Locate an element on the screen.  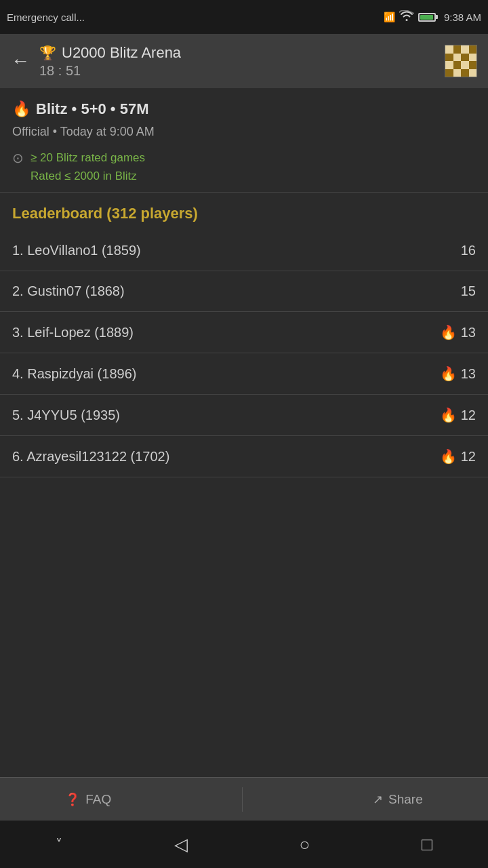
sim-icon: 📶 is located at coordinates (389, 17).